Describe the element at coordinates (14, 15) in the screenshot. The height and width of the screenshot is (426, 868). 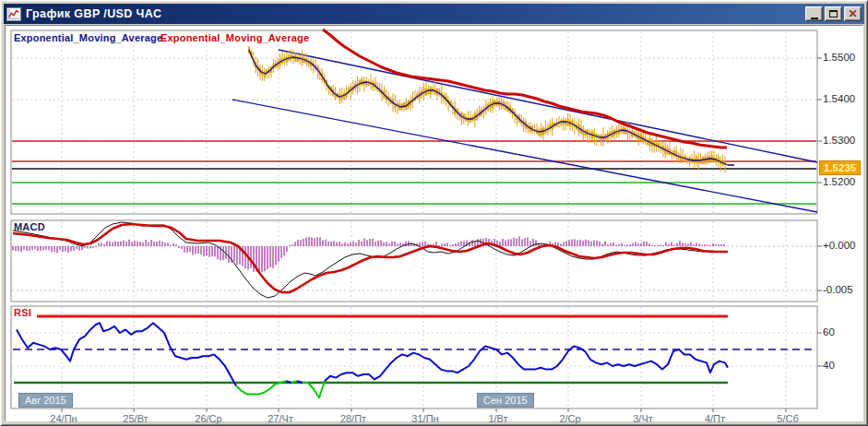
I see `chart-line-icon` at that location.